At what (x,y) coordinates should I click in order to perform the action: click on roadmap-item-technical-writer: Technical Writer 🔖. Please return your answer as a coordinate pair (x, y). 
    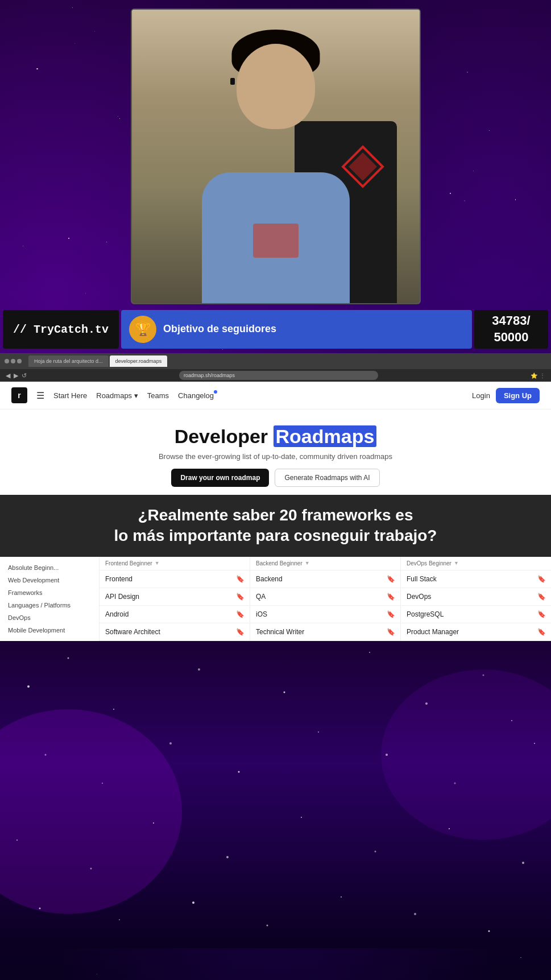
    Looking at the image, I should click on (325, 632).